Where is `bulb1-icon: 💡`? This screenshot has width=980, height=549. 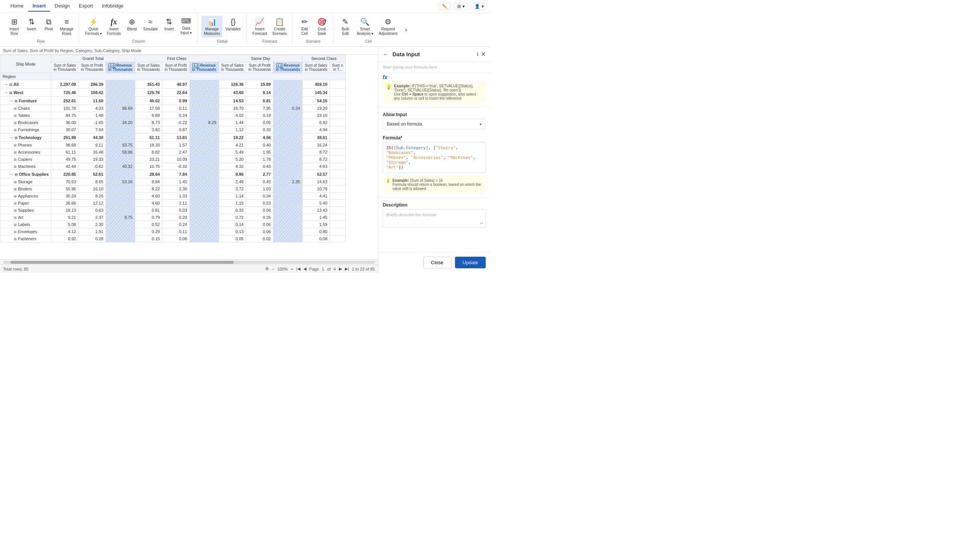
bulb1-icon: 💡 is located at coordinates (389, 92).